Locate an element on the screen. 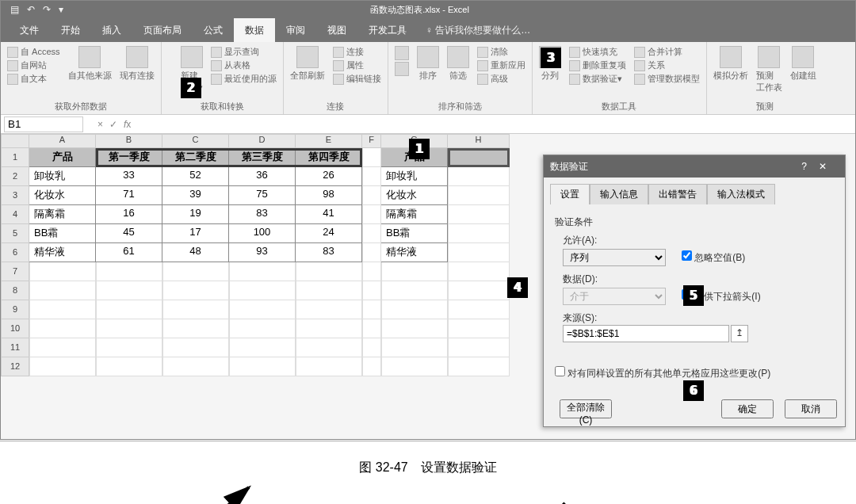  clear-all-button: 全部清除(C) is located at coordinates (586, 409).